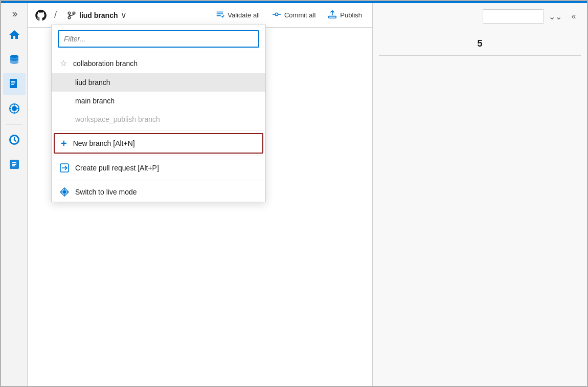  What do you see at coordinates (332, 15) in the screenshot?
I see `publish-icon` at bounding box center [332, 15].